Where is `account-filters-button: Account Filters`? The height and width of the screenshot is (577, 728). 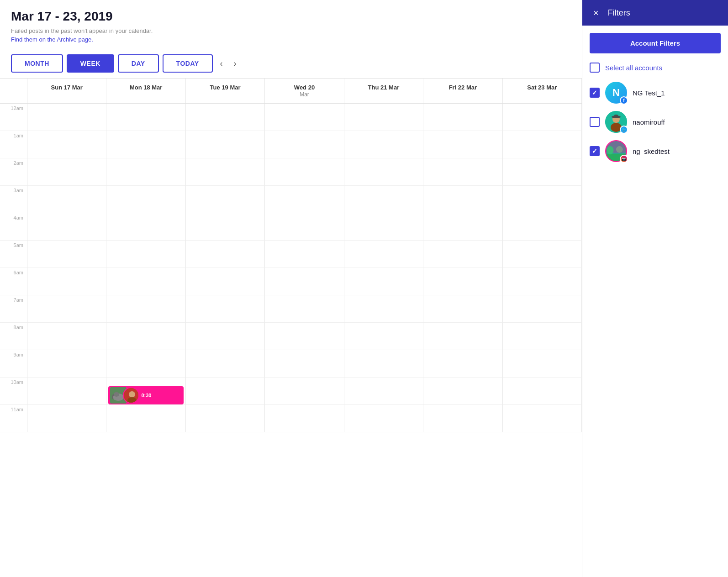 account-filters-button: Account Filters is located at coordinates (655, 43).